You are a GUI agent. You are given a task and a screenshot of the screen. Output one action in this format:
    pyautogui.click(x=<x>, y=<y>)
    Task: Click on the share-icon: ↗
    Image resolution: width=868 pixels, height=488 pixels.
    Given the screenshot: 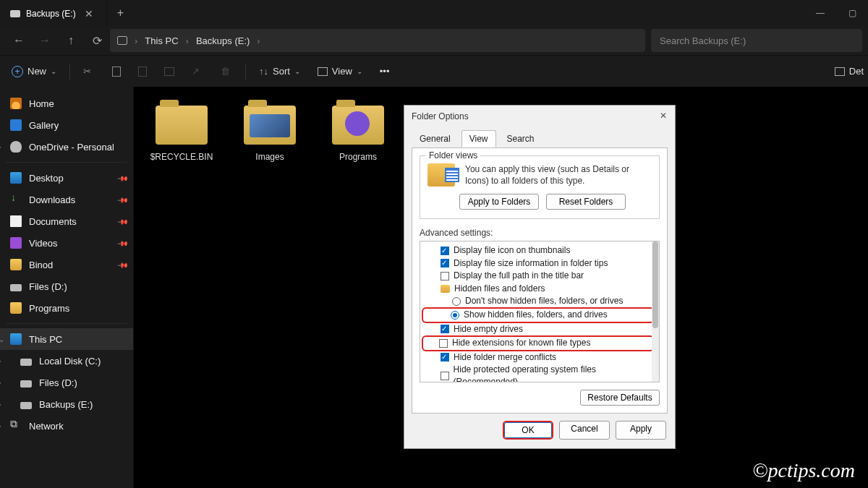 What is the action you would take?
    pyautogui.click(x=197, y=72)
    